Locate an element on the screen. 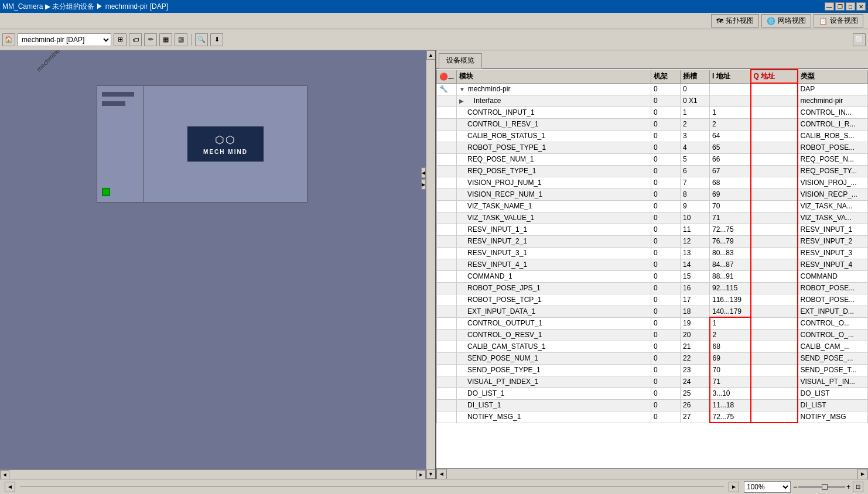 The image size is (868, 494). table-row: RESV_INPUT_3_101380...83RESV_INPUT_3 is located at coordinates (652, 253).